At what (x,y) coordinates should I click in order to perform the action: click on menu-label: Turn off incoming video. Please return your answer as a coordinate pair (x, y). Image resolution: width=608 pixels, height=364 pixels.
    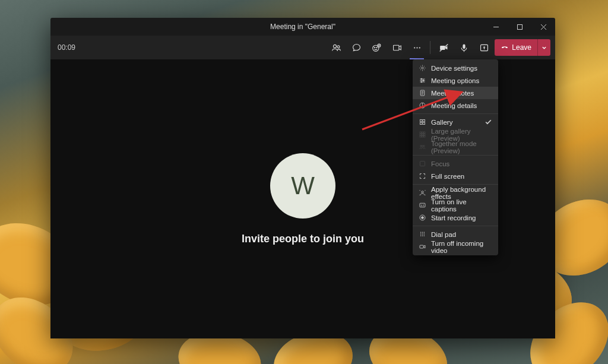
    Looking at the image, I should click on (462, 247).